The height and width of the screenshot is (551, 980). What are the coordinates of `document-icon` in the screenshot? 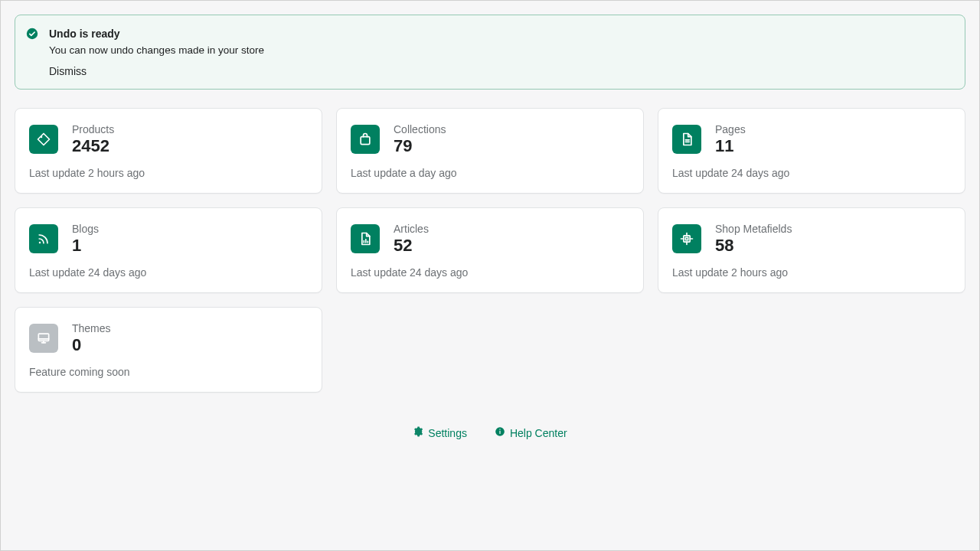 It's located at (365, 239).